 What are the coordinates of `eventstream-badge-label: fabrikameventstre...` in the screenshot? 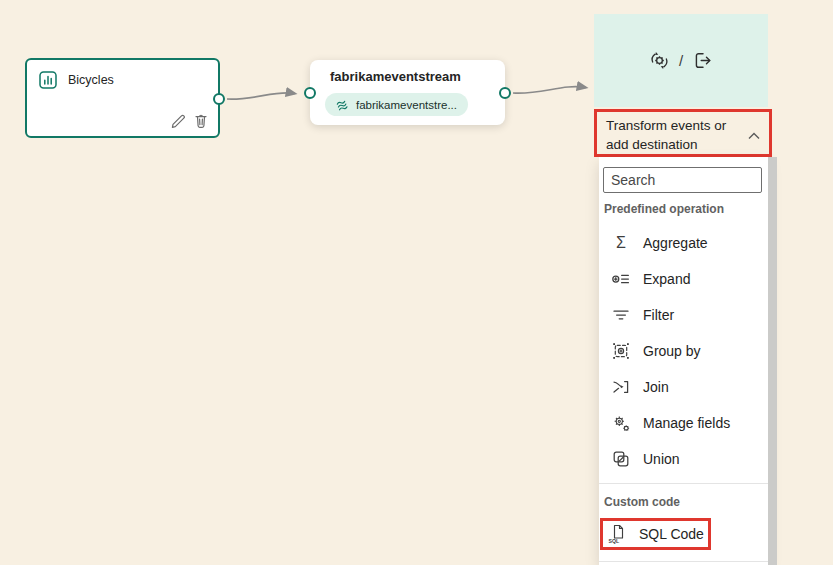 It's located at (406, 105).